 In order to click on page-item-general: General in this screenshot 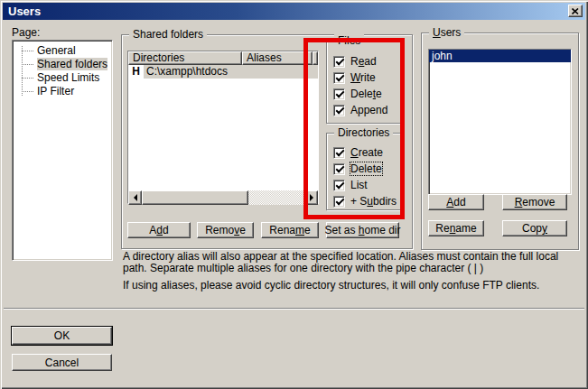, I will do `click(62, 51)`.